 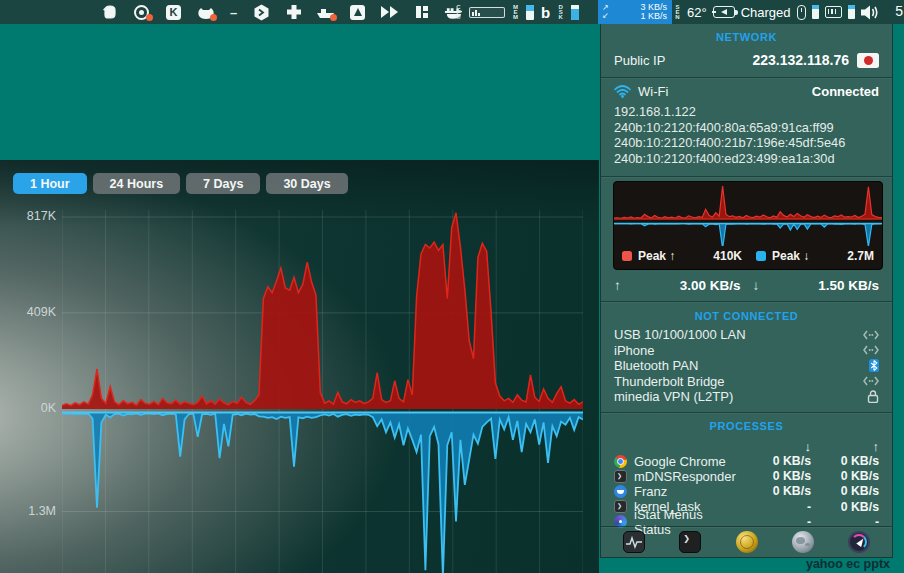 I want to click on cpu-histogram, so click(x=487, y=12).